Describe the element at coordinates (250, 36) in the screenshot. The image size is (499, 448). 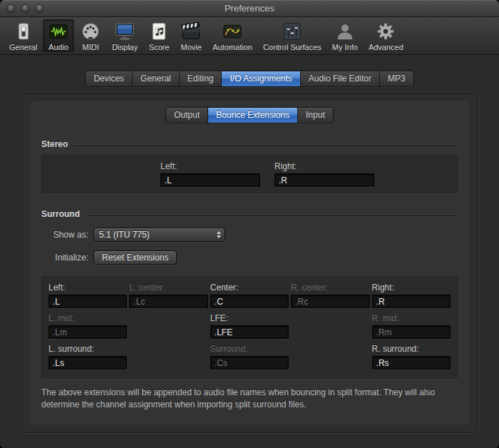
I see `preferences-toolbar: General Audio MIDI Display Score` at that location.